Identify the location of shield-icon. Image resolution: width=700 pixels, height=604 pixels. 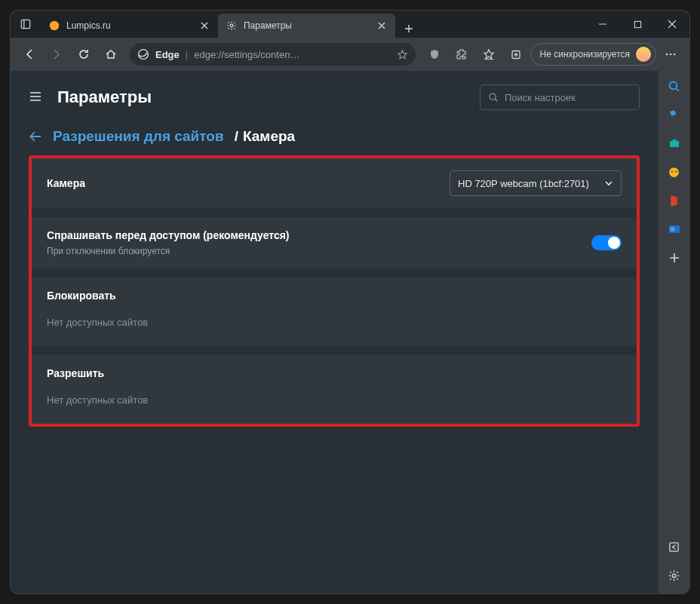
(434, 54).